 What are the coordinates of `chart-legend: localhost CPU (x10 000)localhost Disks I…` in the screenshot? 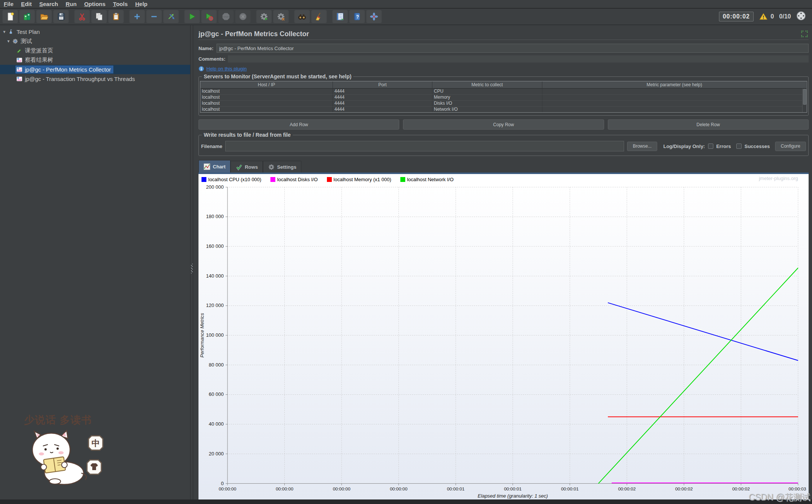 It's located at (504, 179).